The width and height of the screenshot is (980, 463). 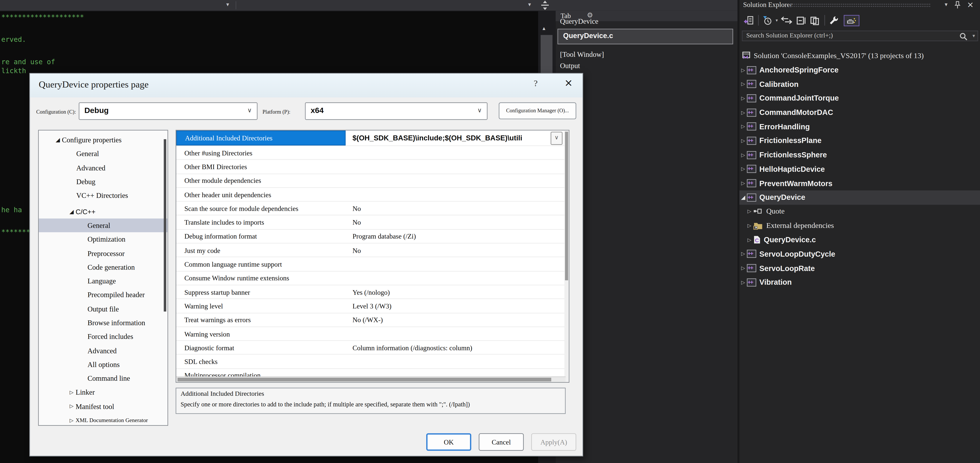 I want to click on property-value: Program database (/Zi), so click(x=457, y=236).